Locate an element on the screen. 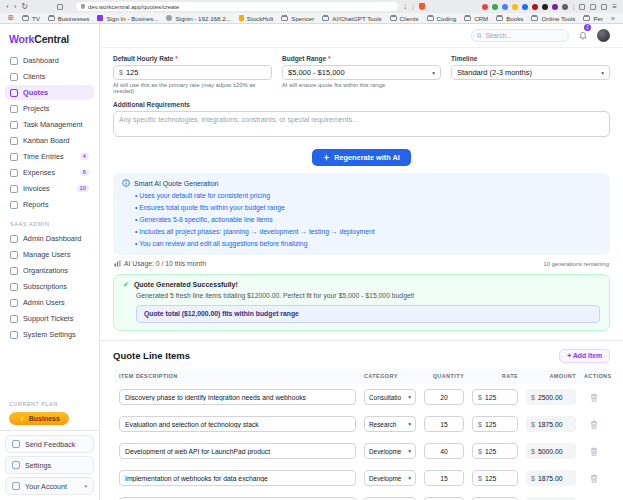  menu-icon: ≡ is located at coordinates (614, 7).